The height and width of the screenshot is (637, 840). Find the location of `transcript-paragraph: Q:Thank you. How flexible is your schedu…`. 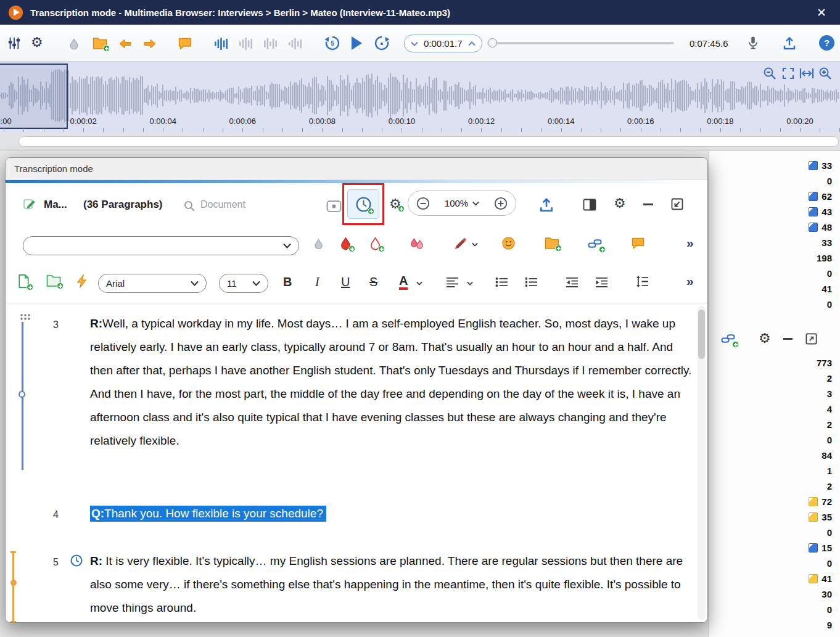

transcript-paragraph: Q:Thank you. How flexible is your schedu… is located at coordinates (393, 514).